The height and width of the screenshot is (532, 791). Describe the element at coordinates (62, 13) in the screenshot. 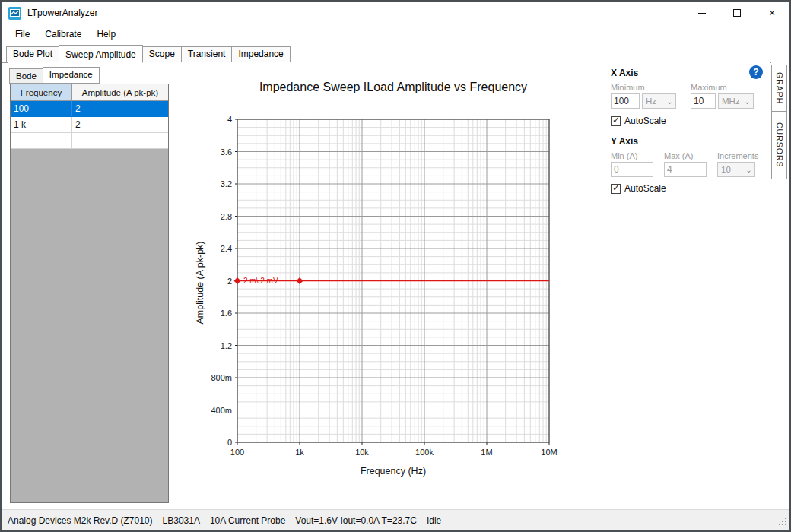

I see `window-title: LTpowerAnalyzer` at that location.